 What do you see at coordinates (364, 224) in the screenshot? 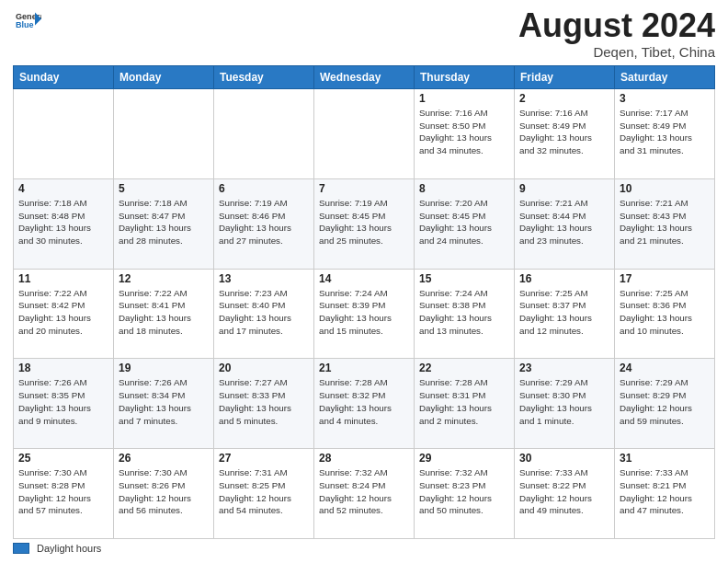
I see `calendar-cell: 7Sunrise: 7:19 AM Sunset: 8:45 PM Daylig…` at bounding box center [364, 224].